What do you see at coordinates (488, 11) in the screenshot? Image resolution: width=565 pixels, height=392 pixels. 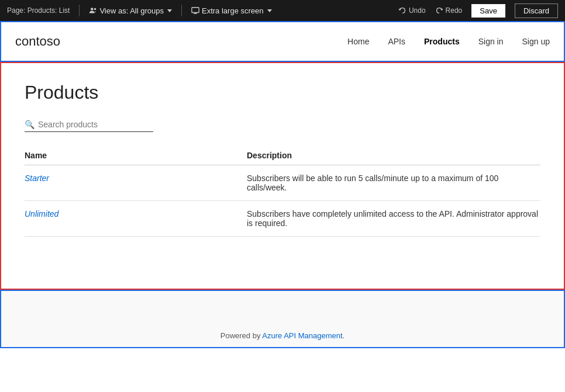 I see `save-button: Save` at bounding box center [488, 11].